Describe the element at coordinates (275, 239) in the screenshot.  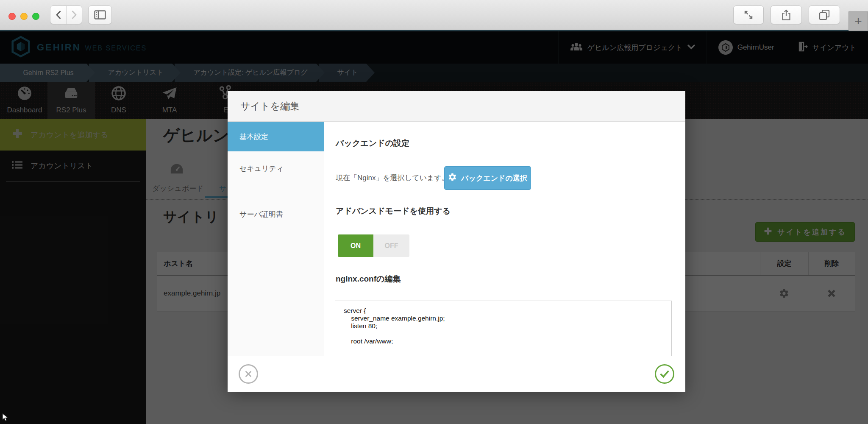
I see `modal-tab-column: 基本設定 セキュリティ サーバ証明書` at that location.